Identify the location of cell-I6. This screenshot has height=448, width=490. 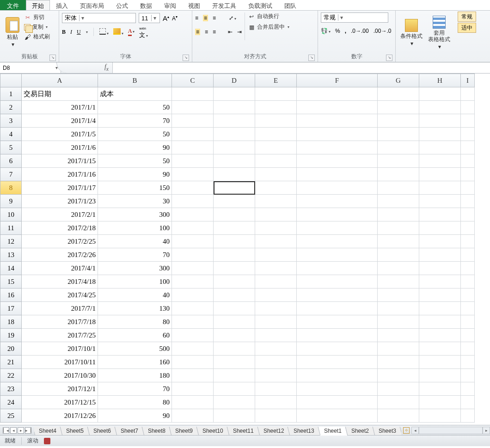
(468, 161).